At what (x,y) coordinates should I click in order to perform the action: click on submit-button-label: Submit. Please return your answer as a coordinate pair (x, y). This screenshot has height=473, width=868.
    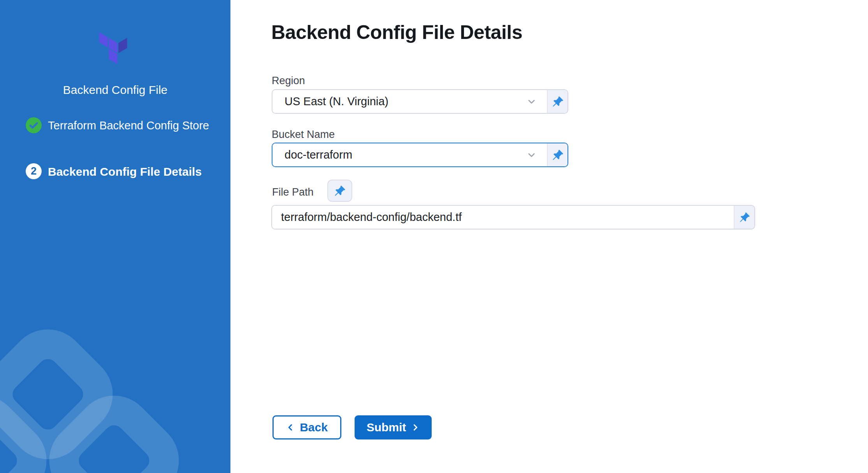
    Looking at the image, I should click on (387, 427).